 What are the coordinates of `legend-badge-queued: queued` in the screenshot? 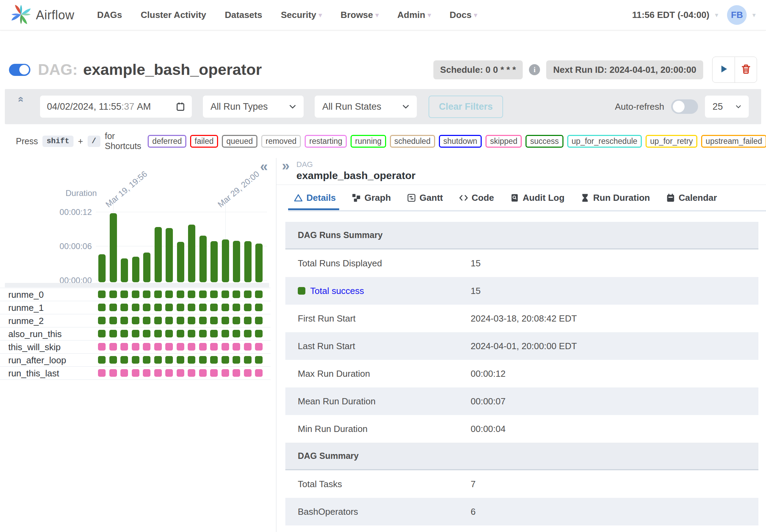 It's located at (239, 141).